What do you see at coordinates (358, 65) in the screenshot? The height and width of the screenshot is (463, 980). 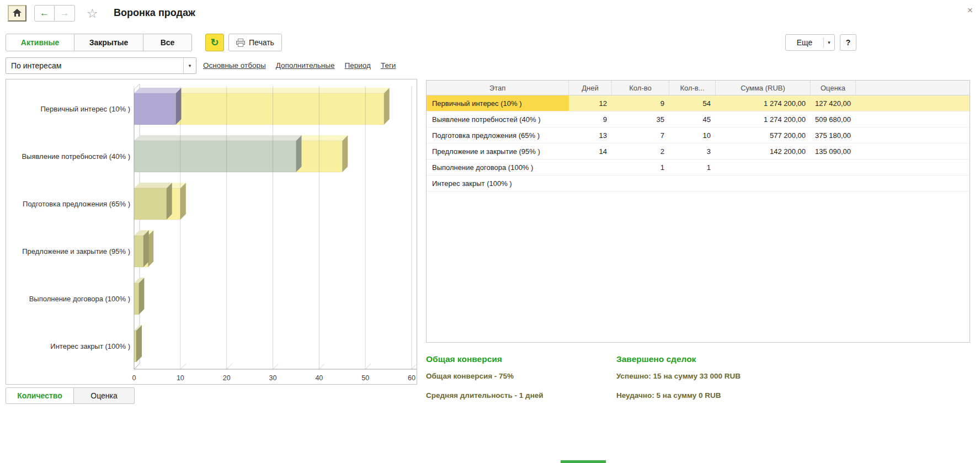 I see `filter-link-3: Период` at bounding box center [358, 65].